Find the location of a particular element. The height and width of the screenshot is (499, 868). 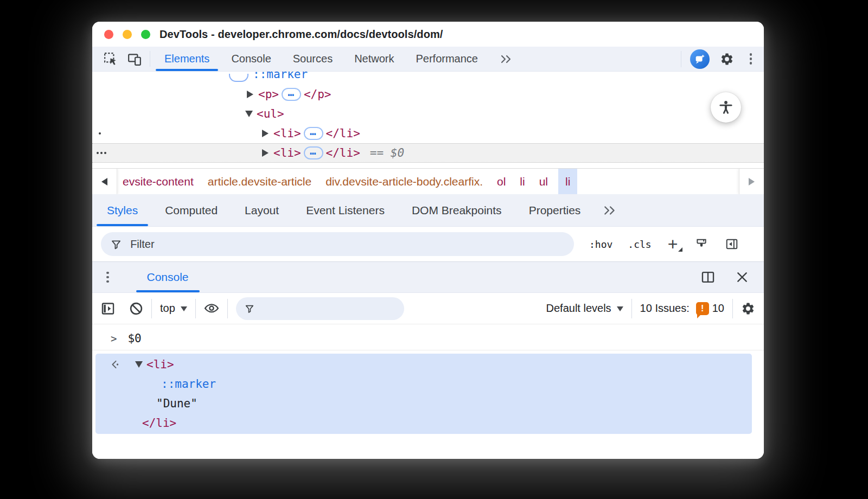

close-drawer-icon is located at coordinates (742, 277).